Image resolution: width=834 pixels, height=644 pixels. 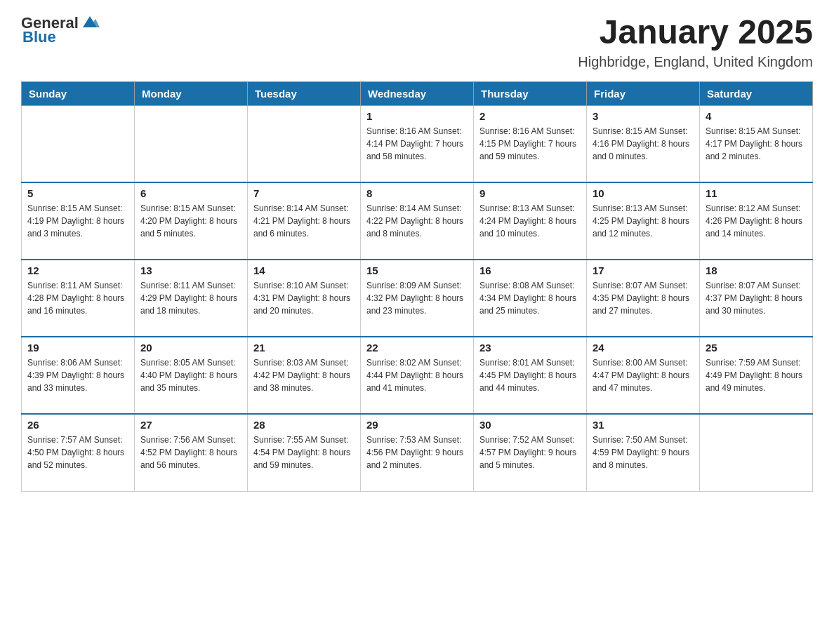 What do you see at coordinates (530, 116) in the screenshot?
I see `day-number: 2` at bounding box center [530, 116].